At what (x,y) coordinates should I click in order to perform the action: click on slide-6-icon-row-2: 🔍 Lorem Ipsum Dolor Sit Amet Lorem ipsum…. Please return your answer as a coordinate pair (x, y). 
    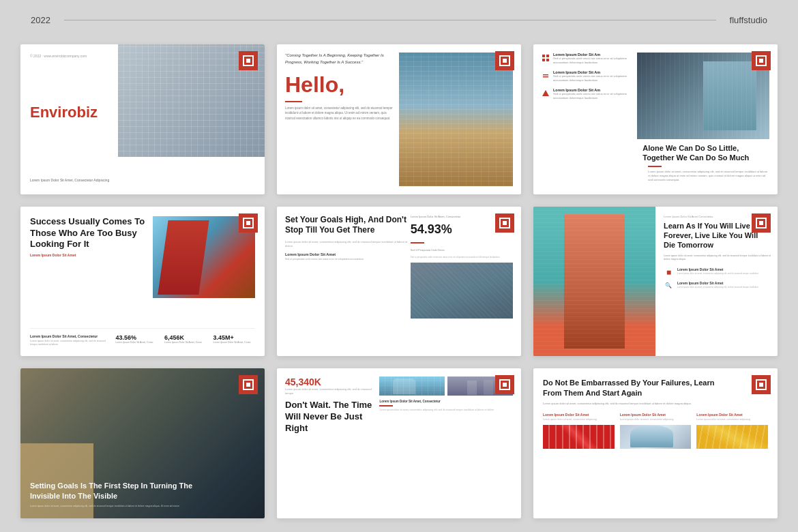
    Looking at the image, I should click on (718, 286).